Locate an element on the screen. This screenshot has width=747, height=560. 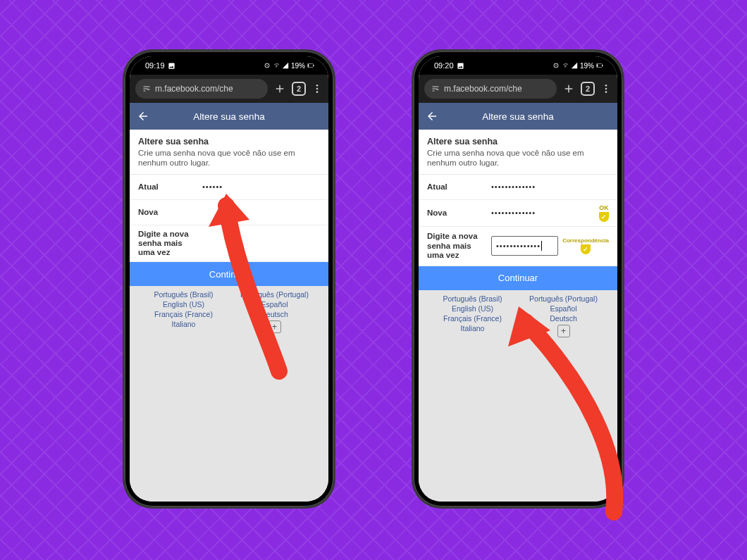
clock: 09:20 is located at coordinates (444, 66).